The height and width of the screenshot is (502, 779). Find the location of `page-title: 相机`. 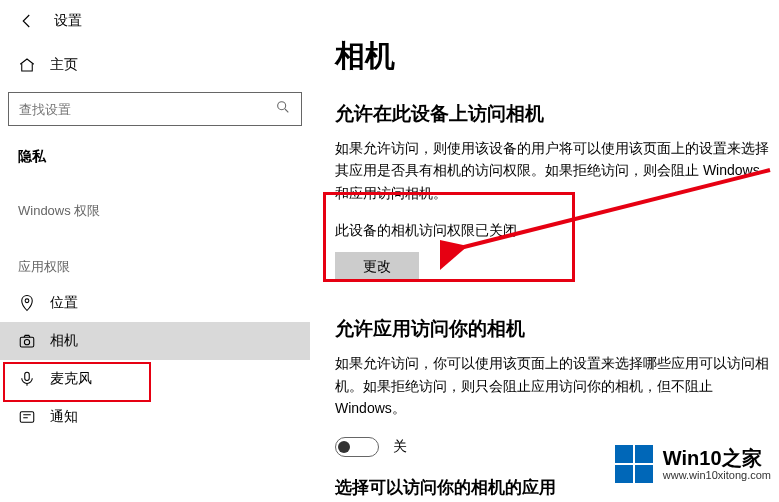

page-title: 相机 is located at coordinates (555, 56).